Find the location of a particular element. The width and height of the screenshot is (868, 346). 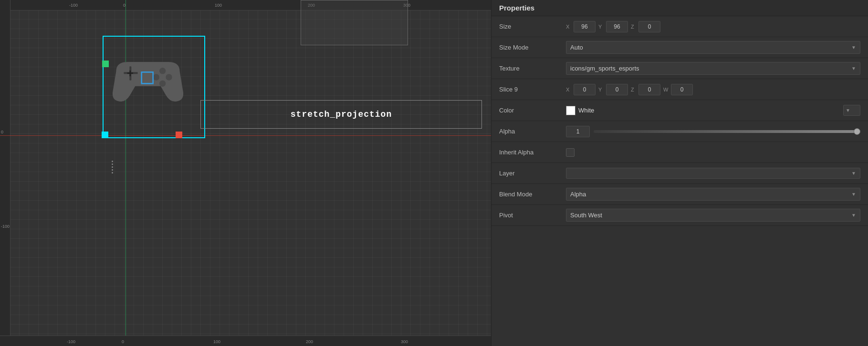

size-z-label: Z is located at coordinates (634, 27).